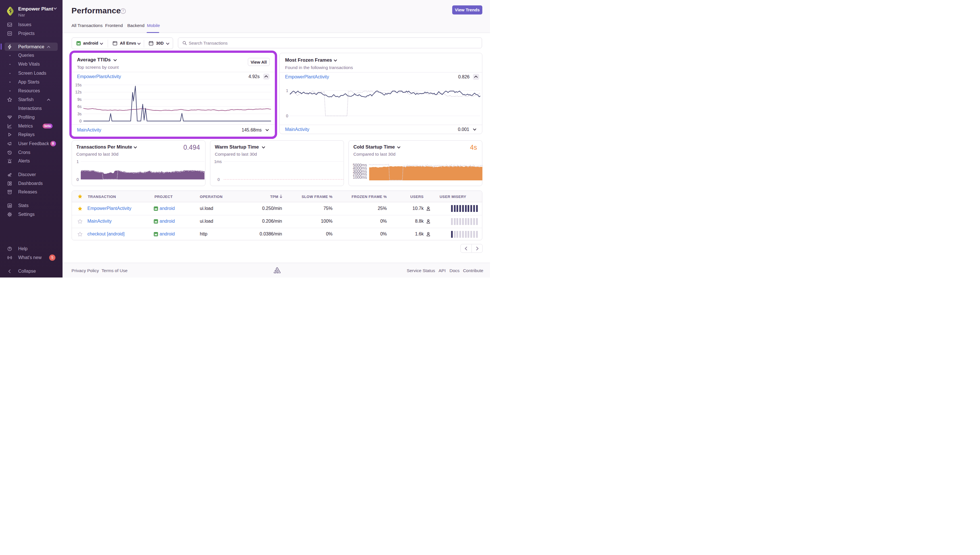  I want to click on svg-text: 1000ms, so click(360, 177).